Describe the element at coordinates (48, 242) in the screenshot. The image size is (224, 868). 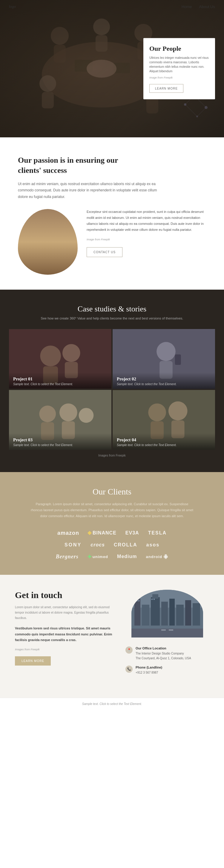
I see `passion-image` at that location.